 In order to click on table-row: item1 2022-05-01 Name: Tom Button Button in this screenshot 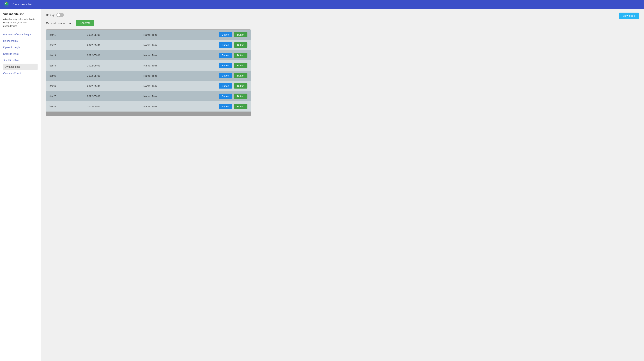, I will do `click(148, 35)`.